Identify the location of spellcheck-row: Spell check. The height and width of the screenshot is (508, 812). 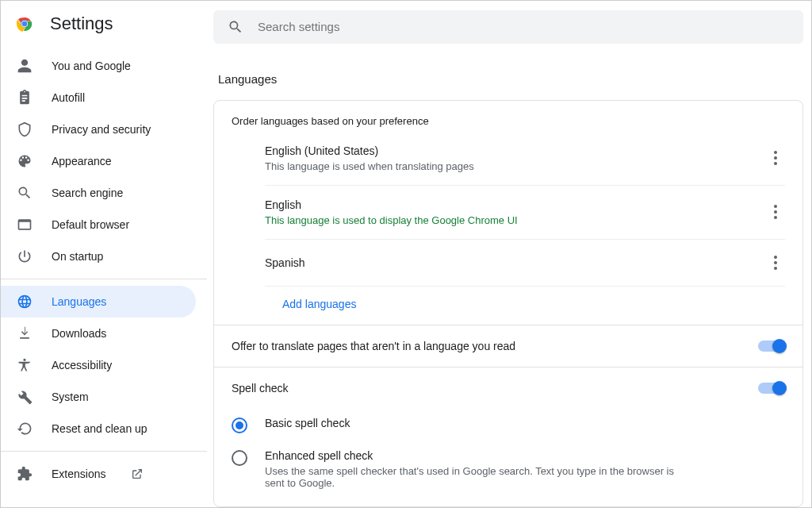
(508, 387).